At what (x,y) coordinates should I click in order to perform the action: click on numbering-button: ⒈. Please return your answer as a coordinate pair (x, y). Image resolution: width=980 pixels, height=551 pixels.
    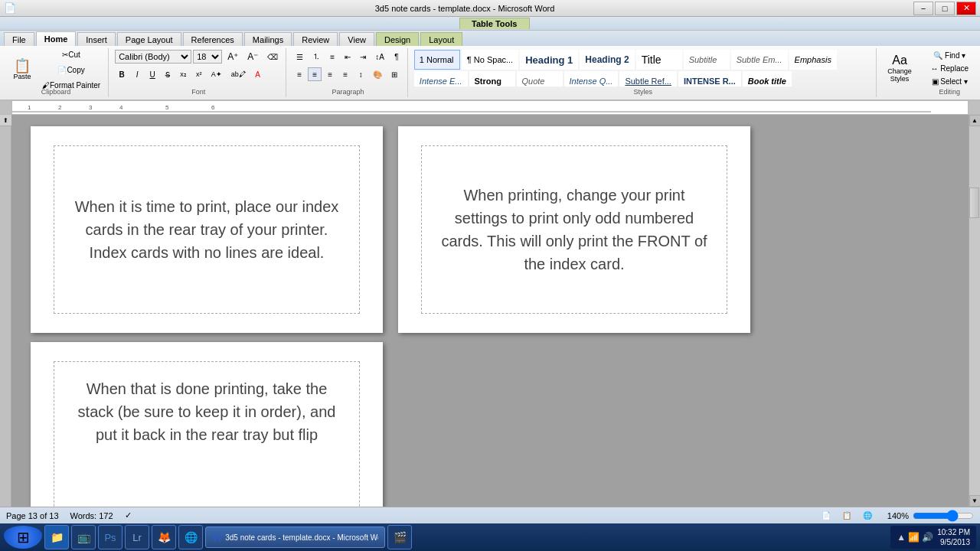
    Looking at the image, I should click on (316, 57).